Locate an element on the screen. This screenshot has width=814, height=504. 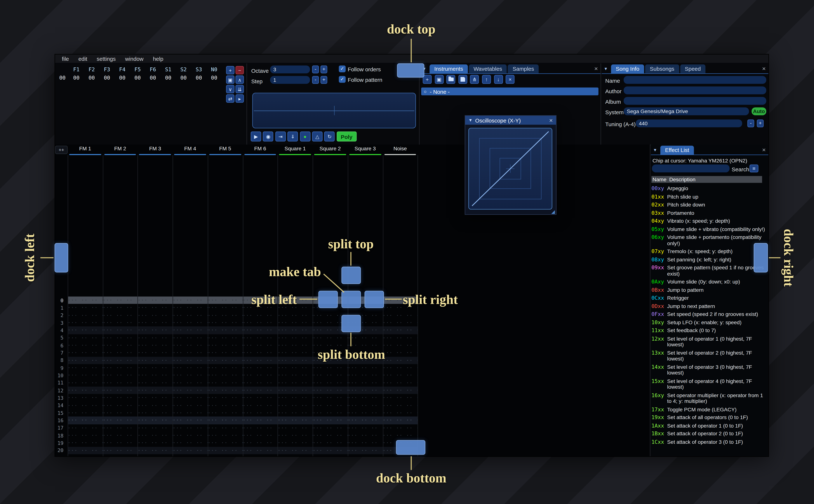
channel-header-square-2: Square 2 is located at coordinates (330, 150).